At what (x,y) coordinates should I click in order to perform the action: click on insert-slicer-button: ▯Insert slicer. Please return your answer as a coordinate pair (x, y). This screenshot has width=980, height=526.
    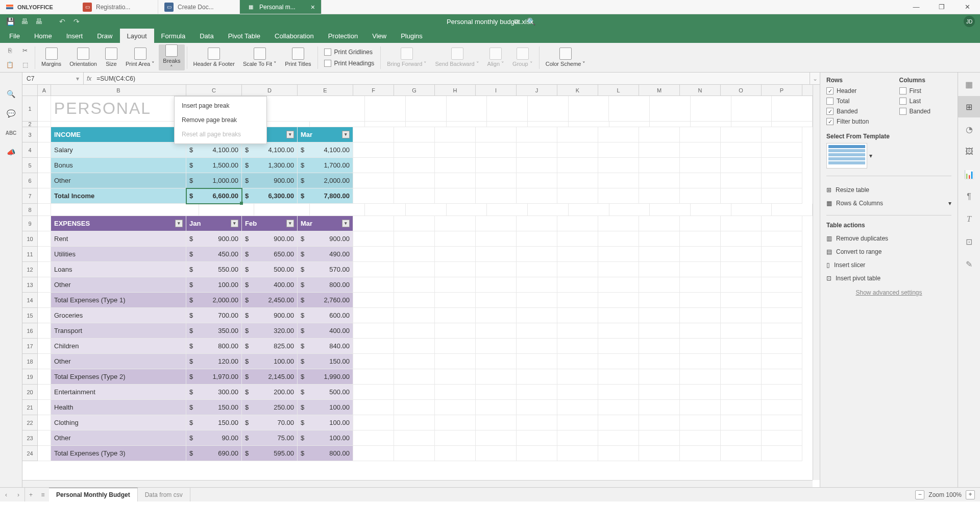
    Looking at the image, I should click on (889, 265).